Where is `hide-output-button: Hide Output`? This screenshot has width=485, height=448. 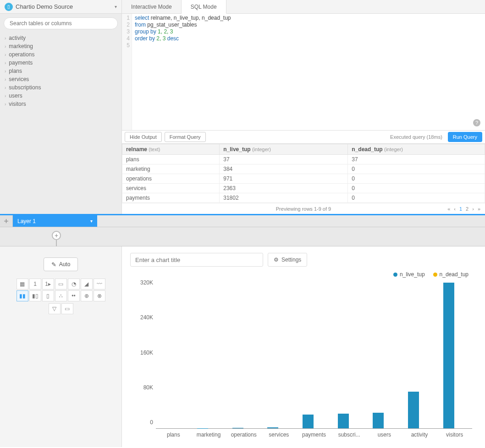 hide-output-button: Hide Output is located at coordinates (143, 137).